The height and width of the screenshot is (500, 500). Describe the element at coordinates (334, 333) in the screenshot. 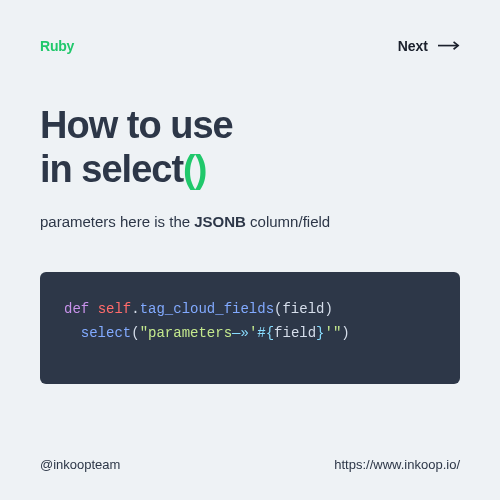

I see `code-str-3: '"` at that location.